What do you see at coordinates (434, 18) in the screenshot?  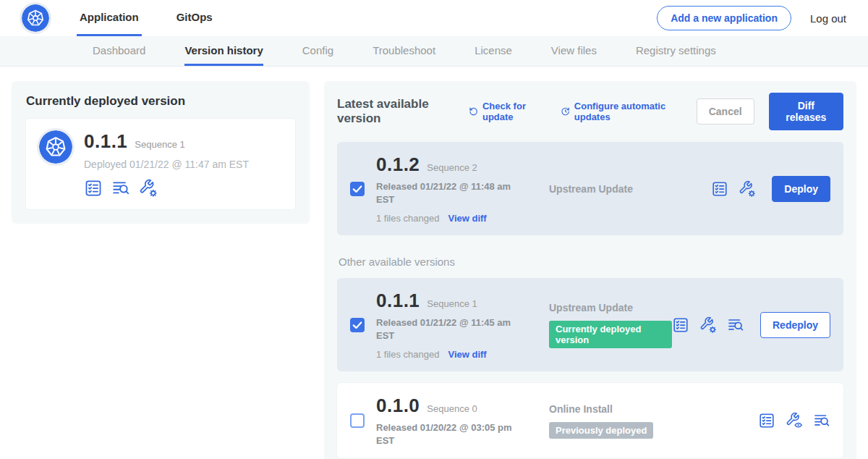 I see `top-nav: Application GitOps Add a new application…` at bounding box center [434, 18].